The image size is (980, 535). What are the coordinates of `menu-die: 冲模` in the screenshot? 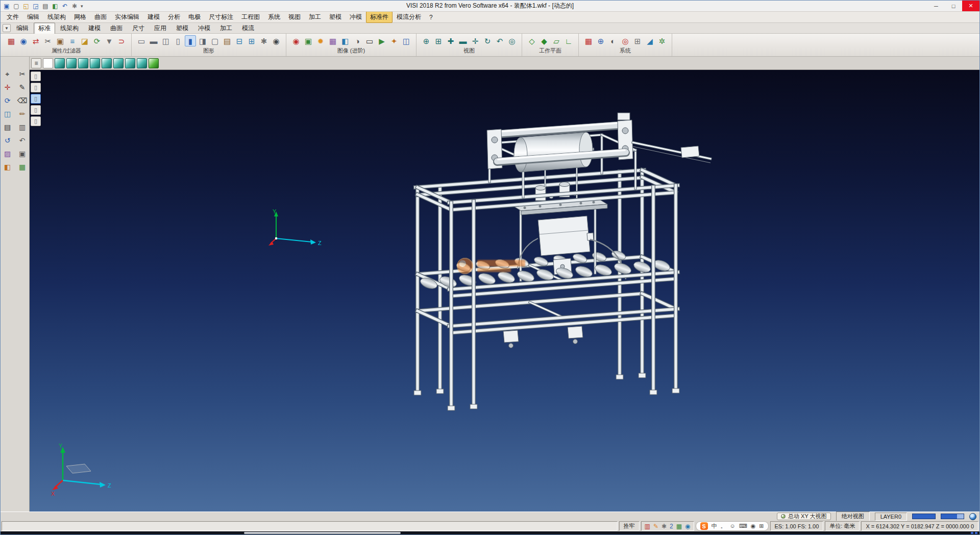 It's located at (356, 17).